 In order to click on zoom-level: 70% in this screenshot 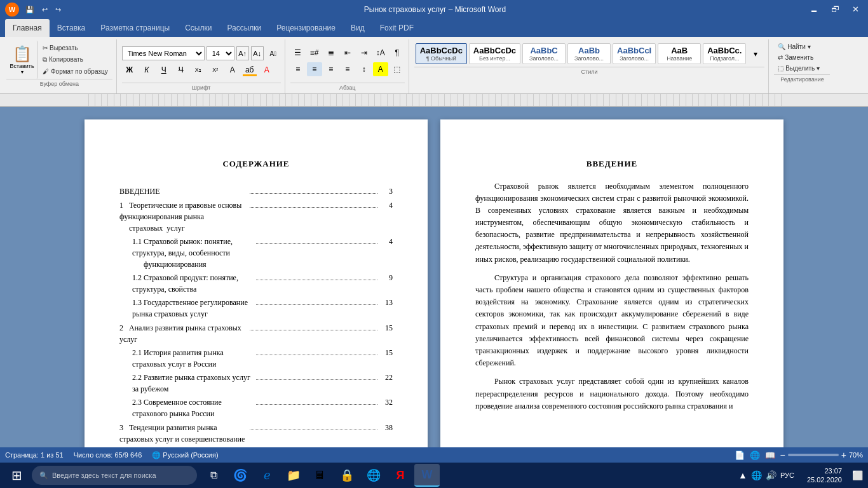, I will do `click(856, 455)`.